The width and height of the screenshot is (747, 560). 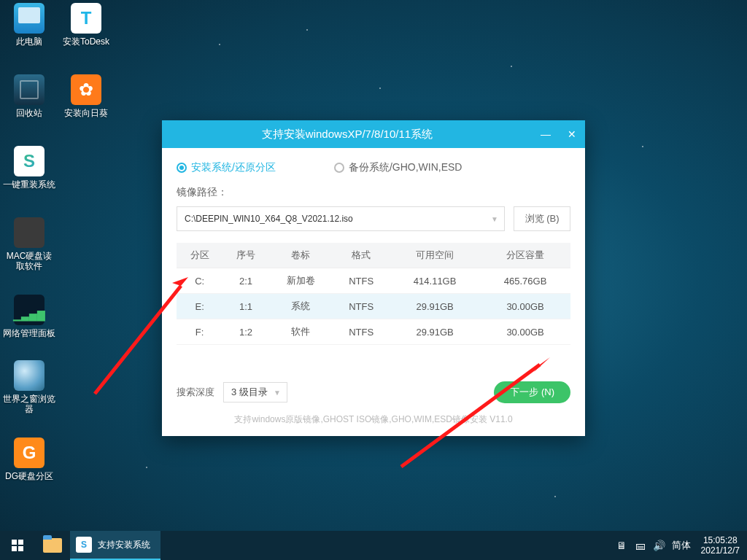 What do you see at coordinates (53, 545) in the screenshot?
I see `file-explorer-button` at bounding box center [53, 545].